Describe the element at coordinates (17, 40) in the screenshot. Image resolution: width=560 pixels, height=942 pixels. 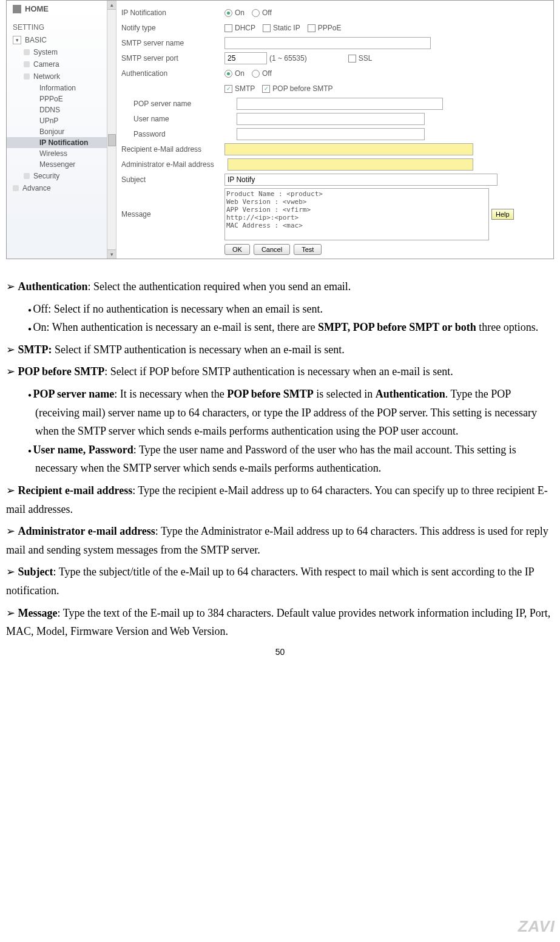
I see `chevron-down-icon: ▾` at that location.